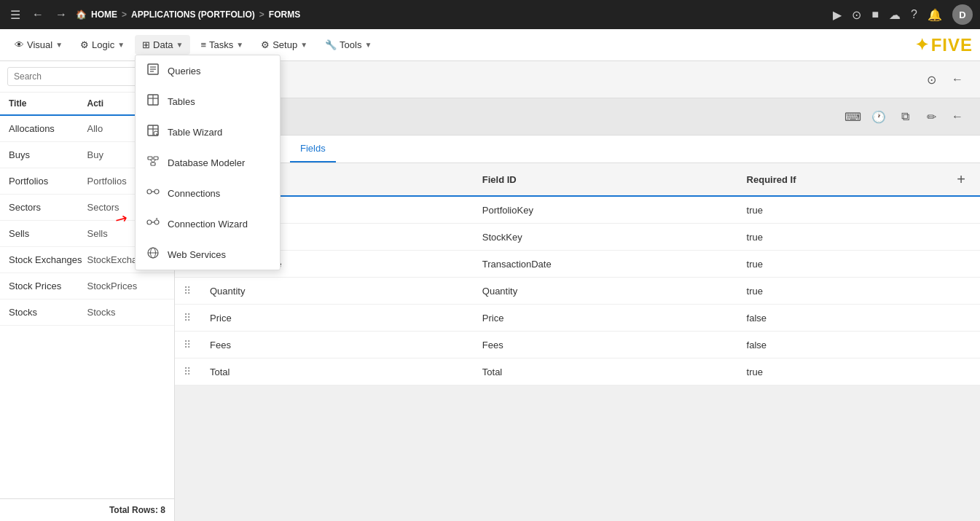 The height and width of the screenshot is (521, 980). Describe the element at coordinates (577, 291) in the screenshot. I see `table-row: ⠿ Quantity Quantity true` at that location.